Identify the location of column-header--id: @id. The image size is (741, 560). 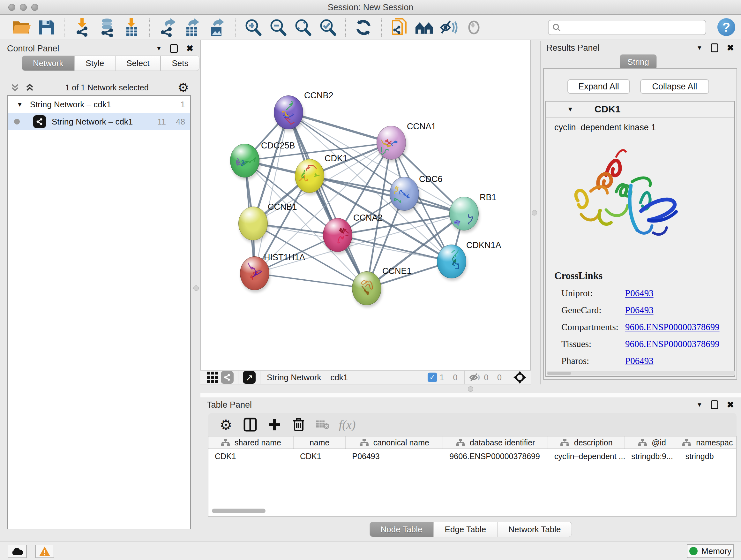
(652, 442).